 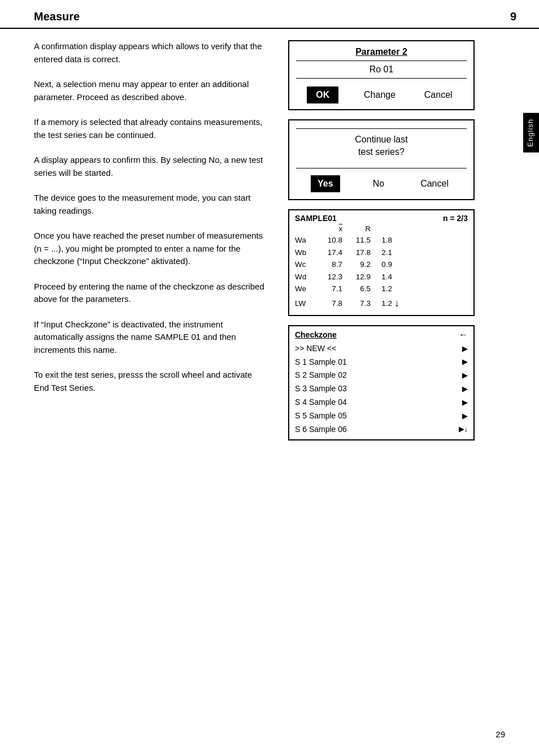 I want to click on continue-divider-bottom, so click(x=381, y=169).